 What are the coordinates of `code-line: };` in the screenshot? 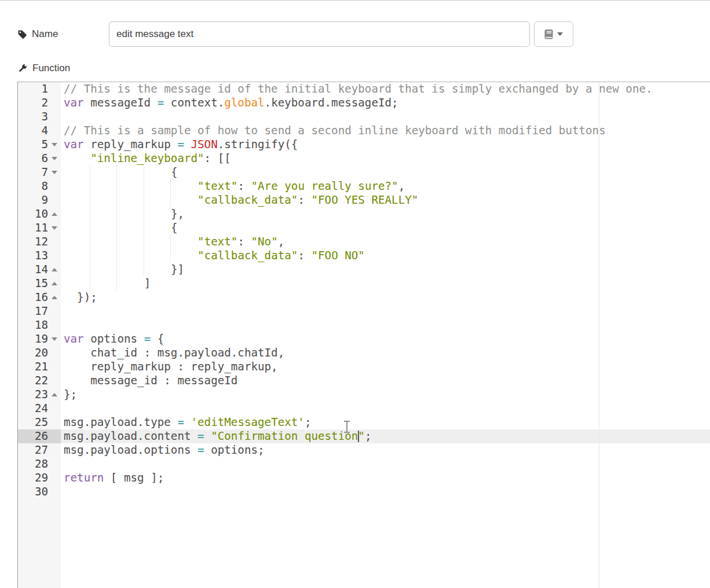 It's located at (386, 395).